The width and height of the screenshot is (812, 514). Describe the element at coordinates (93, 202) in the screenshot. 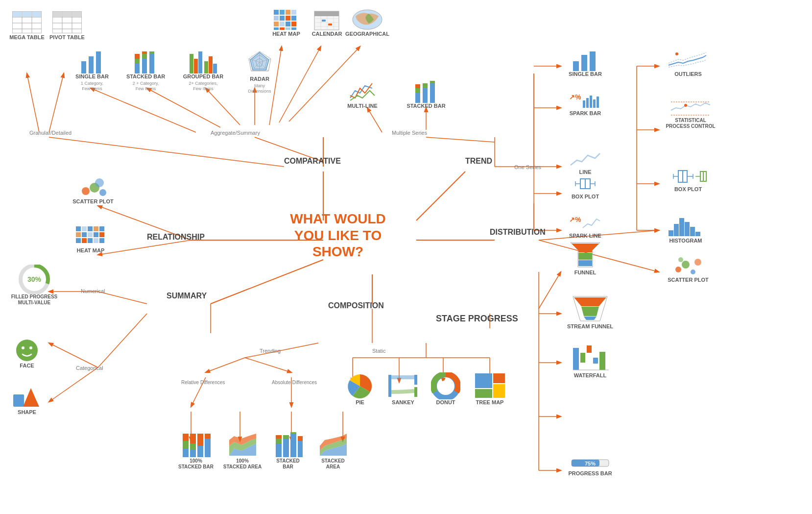

I see `scatter-plot-left-label: SCATTER PLOT` at that location.